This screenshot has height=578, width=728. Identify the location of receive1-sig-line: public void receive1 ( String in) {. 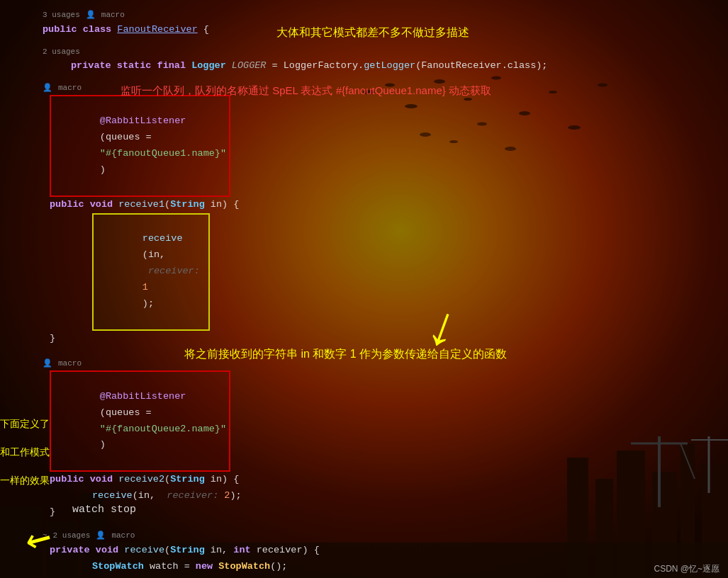
(371, 205).